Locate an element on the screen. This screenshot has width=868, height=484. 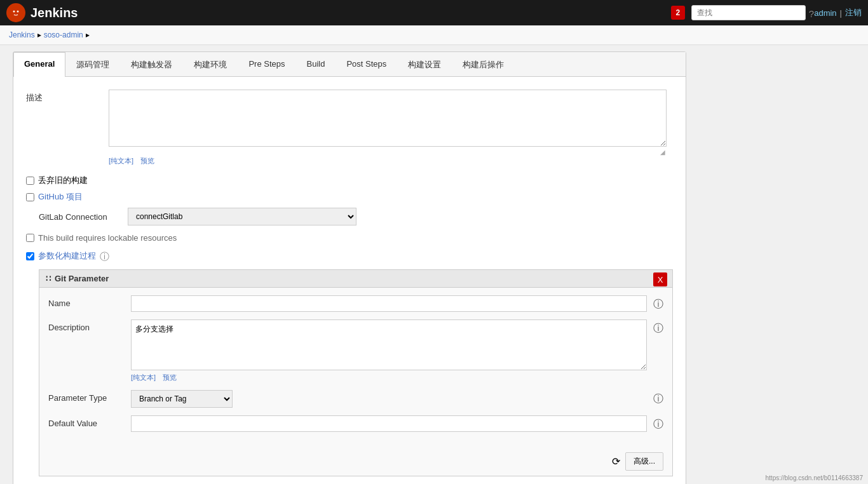
git-param-type-row: Parameter Type Branch or Tag Branch Tag … is located at coordinates (356, 399).